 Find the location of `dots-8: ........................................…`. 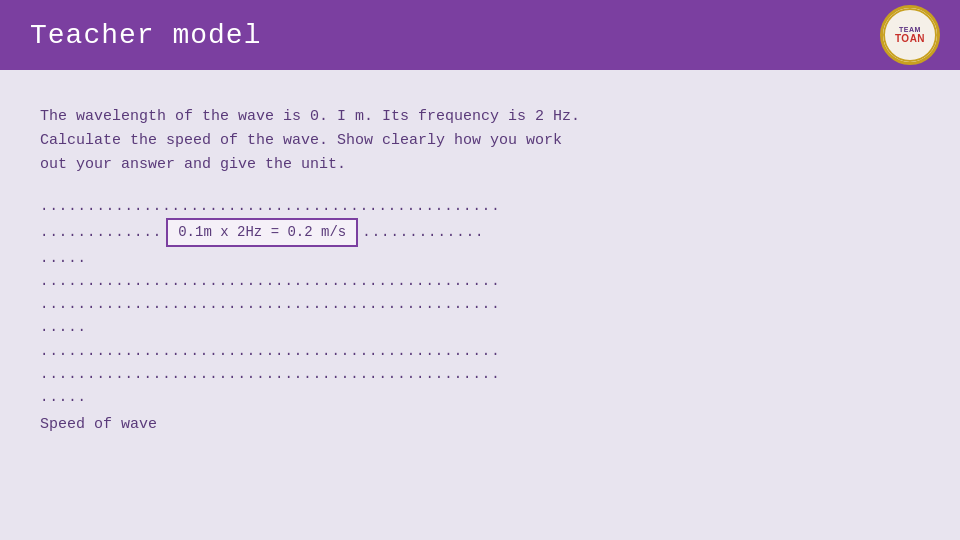

dots-8: ........................................… is located at coordinates (270, 374).